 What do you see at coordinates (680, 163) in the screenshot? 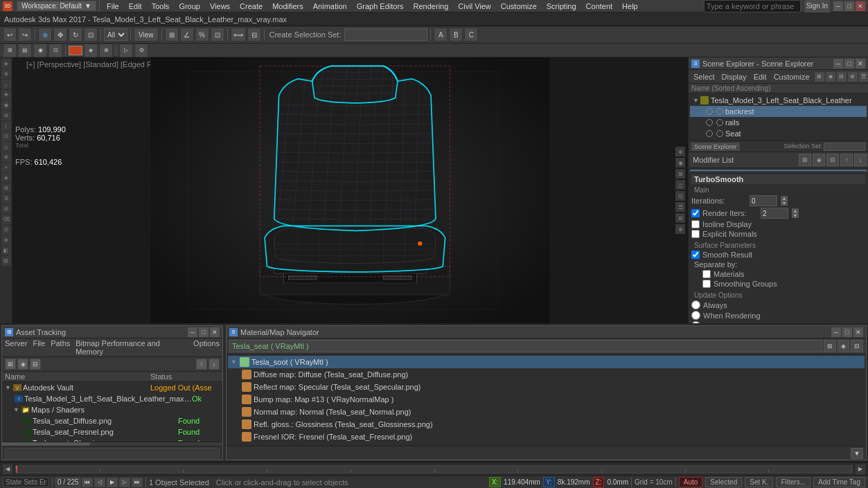
I see `vp-icon-2: ◉` at bounding box center [680, 163].